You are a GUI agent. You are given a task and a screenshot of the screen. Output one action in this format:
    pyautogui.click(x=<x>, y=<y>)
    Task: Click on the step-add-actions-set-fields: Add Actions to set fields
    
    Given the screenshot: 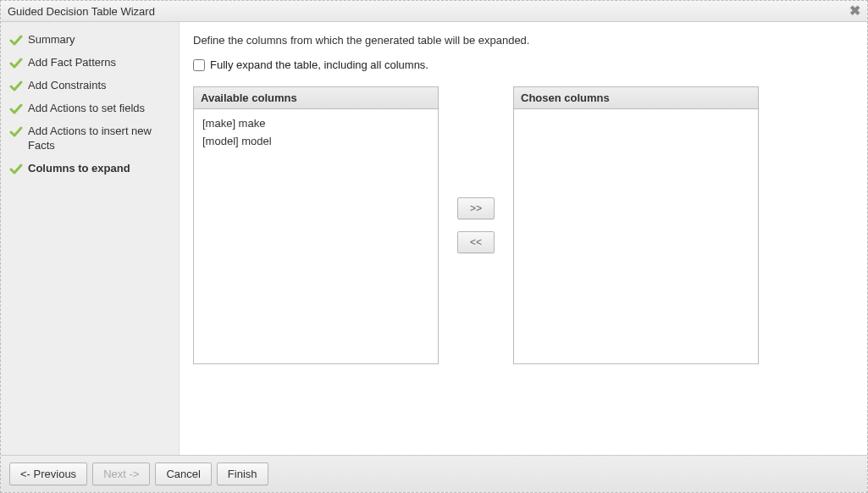 What is the action you would take?
    pyautogui.click(x=90, y=108)
    